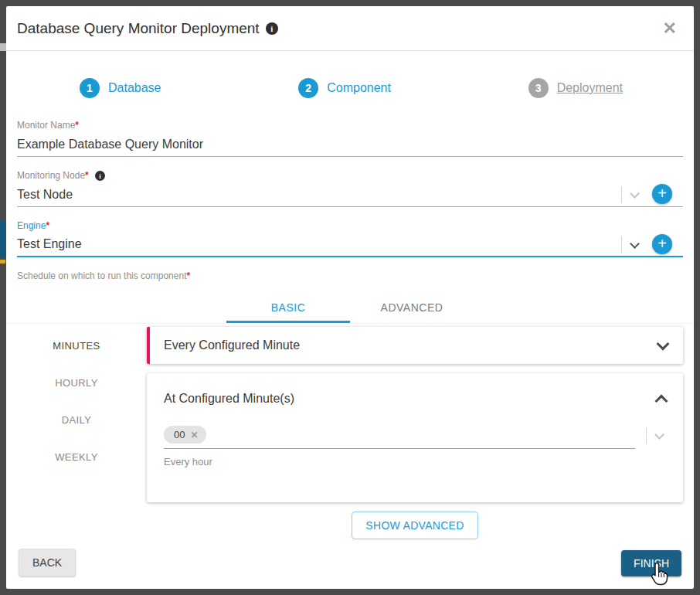 This screenshot has width=700, height=595. I want to click on rail-item-hourly: HOURLY, so click(76, 382).